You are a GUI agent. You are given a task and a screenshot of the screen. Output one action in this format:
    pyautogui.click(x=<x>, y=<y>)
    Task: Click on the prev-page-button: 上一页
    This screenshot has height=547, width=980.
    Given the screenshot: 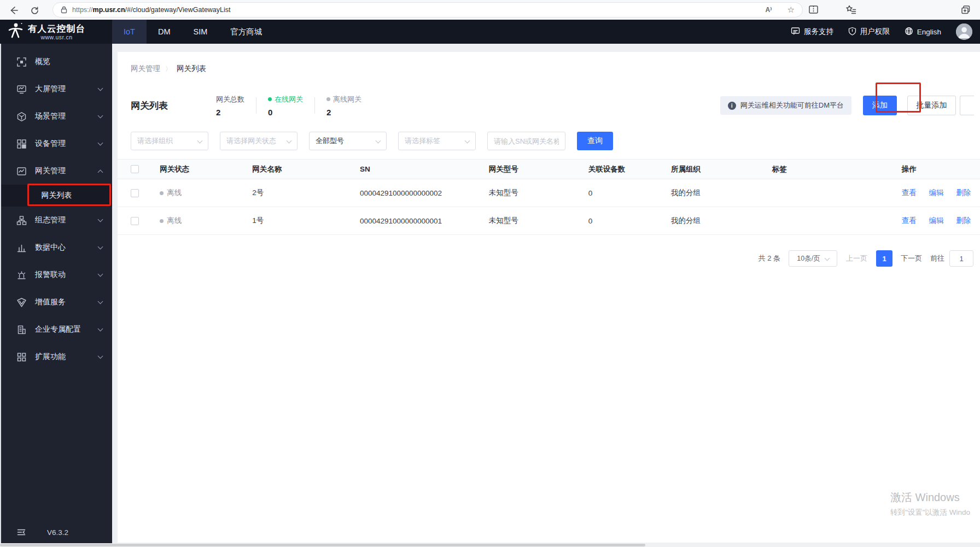 What is the action you would take?
    pyautogui.click(x=856, y=258)
    